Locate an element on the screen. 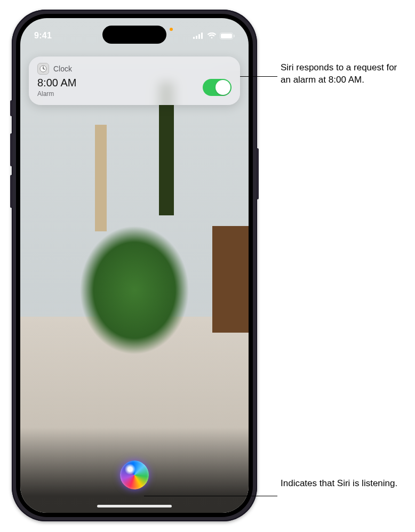 The height and width of the screenshot is (532, 415). siri-orb is located at coordinates (134, 475).